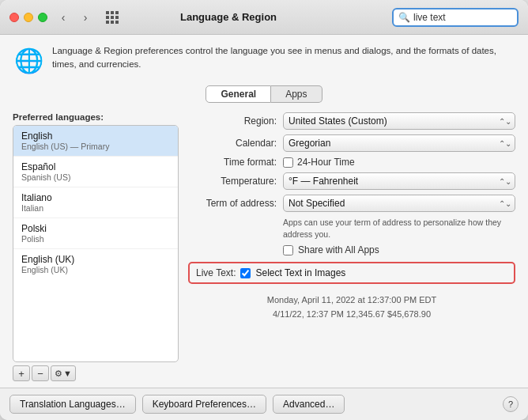 Image resolution: width=528 pixels, height=420 pixels. I want to click on tab-general: General, so click(239, 94).